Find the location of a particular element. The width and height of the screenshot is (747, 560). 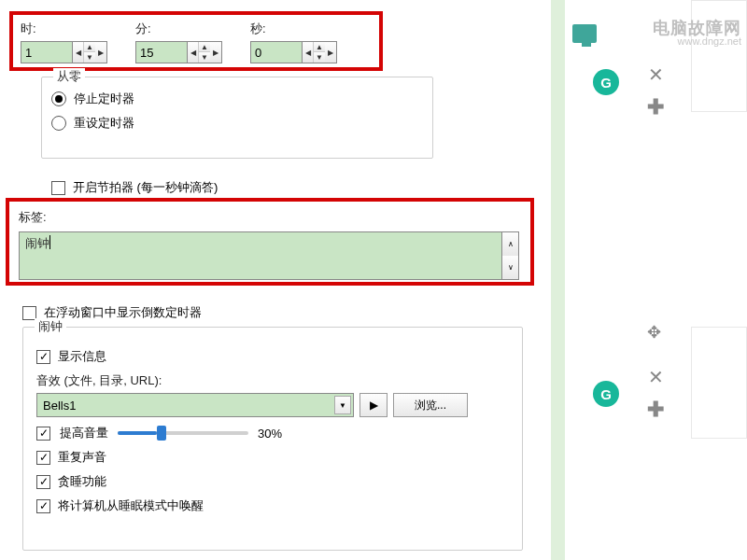

label-section-highlight: 标签: 闹钟 ∧ ∨ is located at coordinates (270, 242).